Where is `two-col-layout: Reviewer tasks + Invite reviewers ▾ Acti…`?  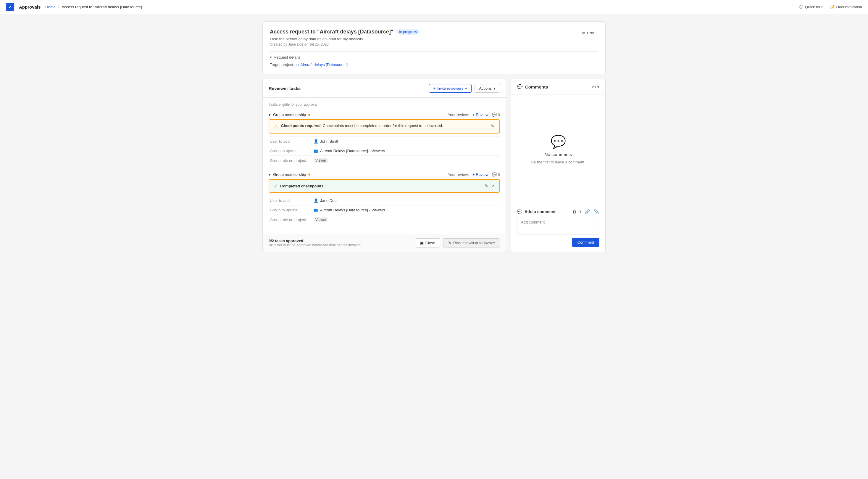
two-col-layout: Reviewer tasks + Invite reviewers ▾ Acti… is located at coordinates (434, 165).